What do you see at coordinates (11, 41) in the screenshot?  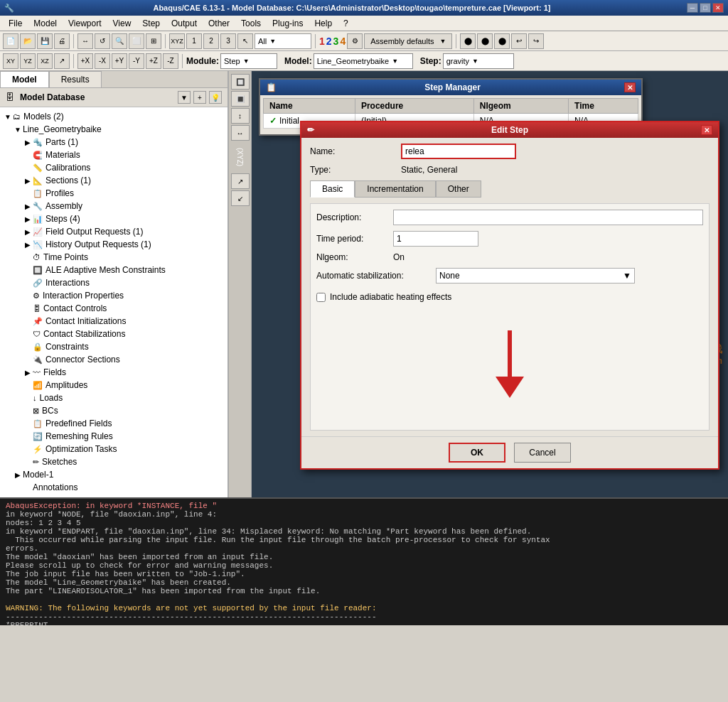 I see `new-btn: 📄` at bounding box center [11, 41].